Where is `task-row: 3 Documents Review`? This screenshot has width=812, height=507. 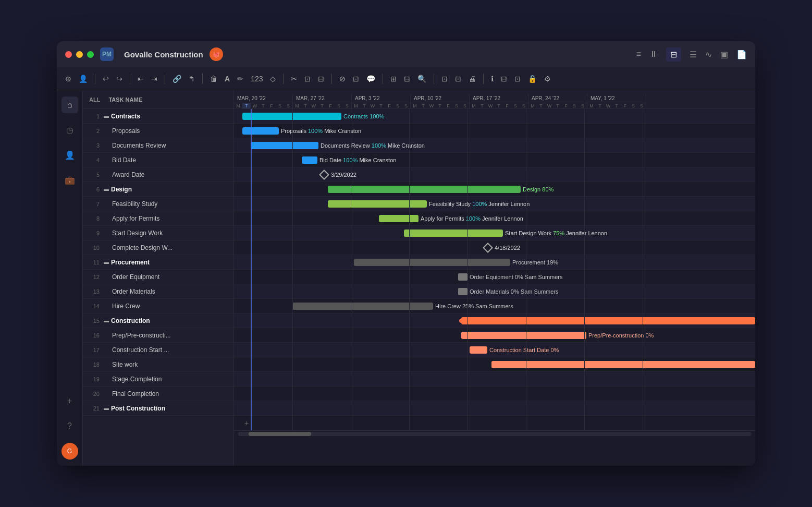 task-row: 3 Documents Review is located at coordinates (158, 146).